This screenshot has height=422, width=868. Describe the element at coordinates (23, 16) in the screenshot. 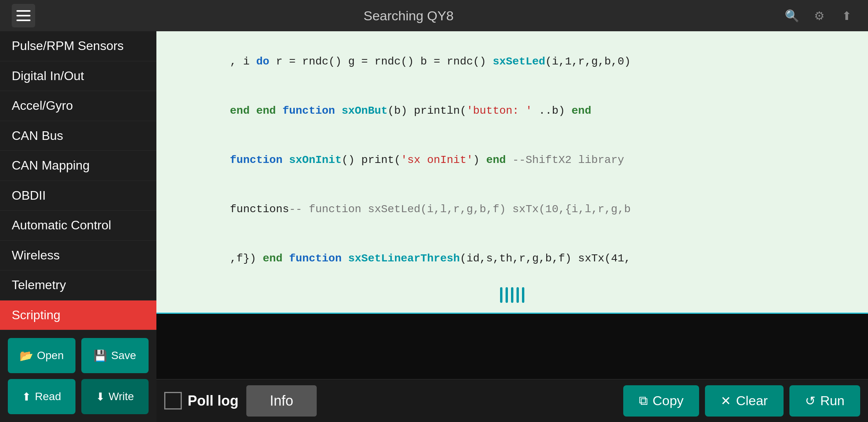

I see `menu-button` at that location.